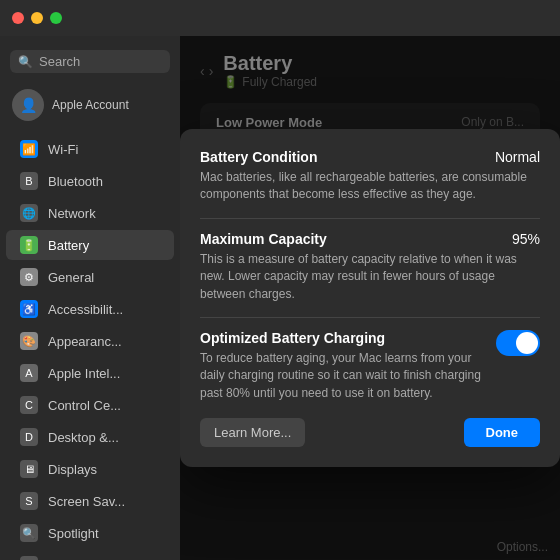  What do you see at coordinates (370, 366) in the screenshot?
I see `optimized-charging-row: Optimized Battery Charging To reduce bat…` at bounding box center [370, 366].